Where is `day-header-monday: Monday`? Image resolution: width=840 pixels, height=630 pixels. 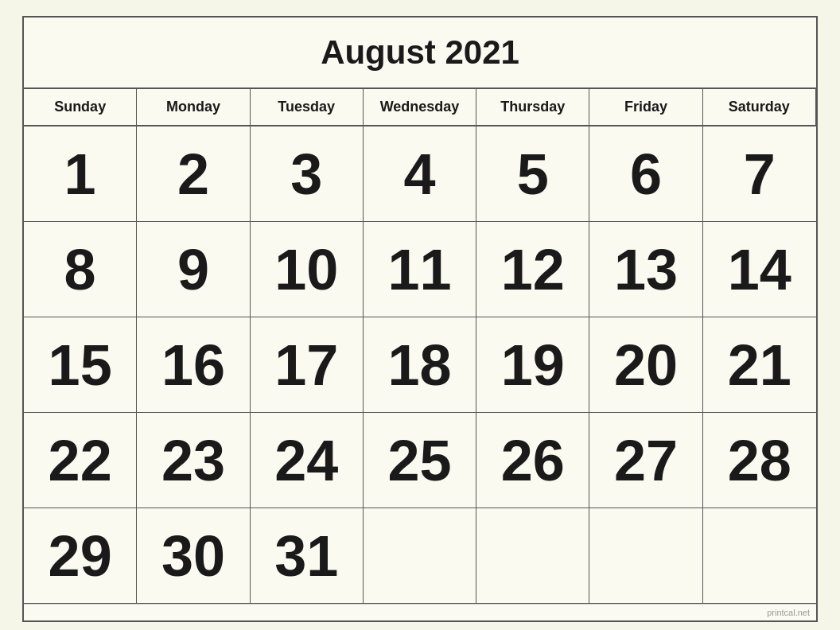 day-header-monday: Monday is located at coordinates (193, 108).